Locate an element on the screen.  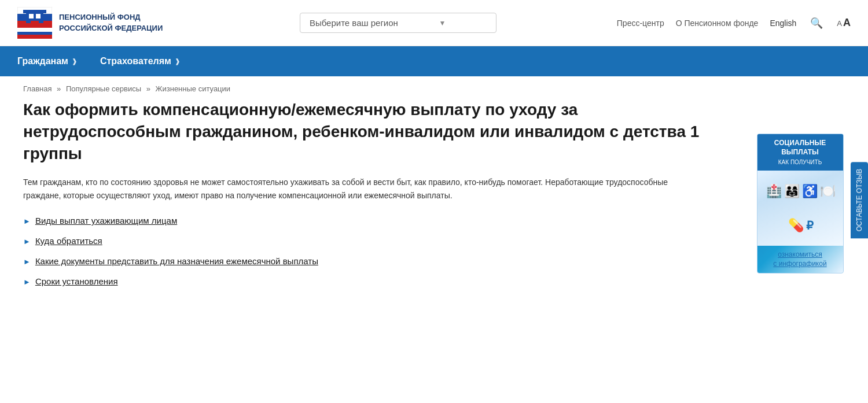
header-nav: Пресс-центр О Пенсионном фонде English 🔍… is located at coordinates (734, 23).